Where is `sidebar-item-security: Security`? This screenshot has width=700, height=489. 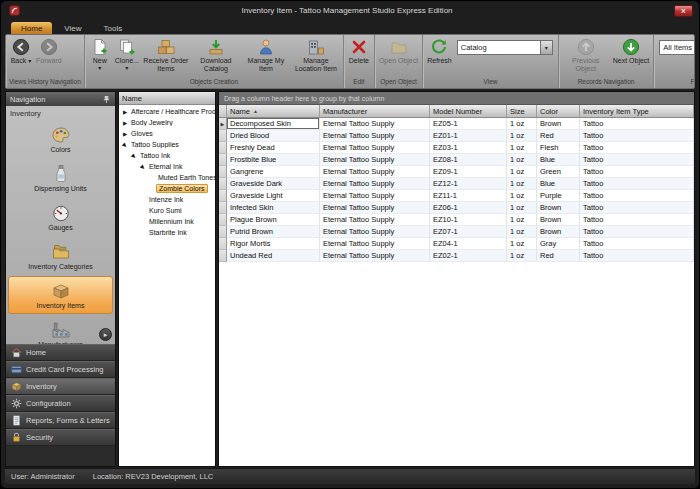
sidebar-item-security: Security is located at coordinates (60, 438).